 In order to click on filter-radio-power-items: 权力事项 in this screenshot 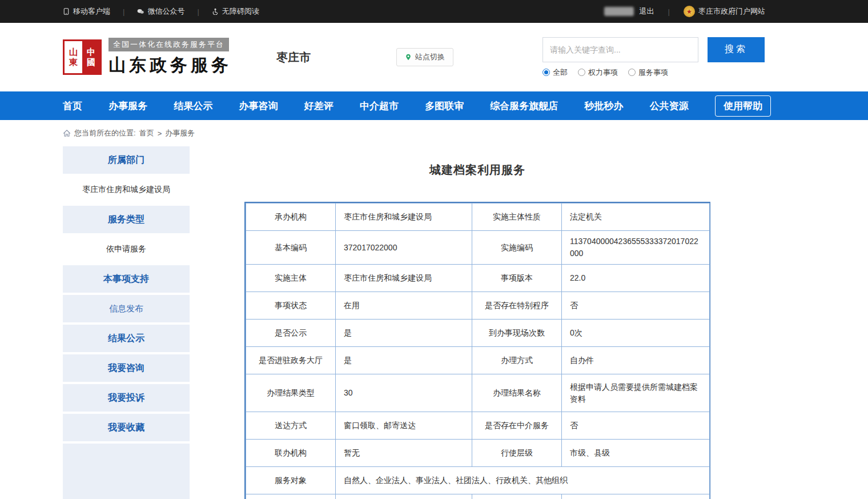, I will do `click(598, 73)`.